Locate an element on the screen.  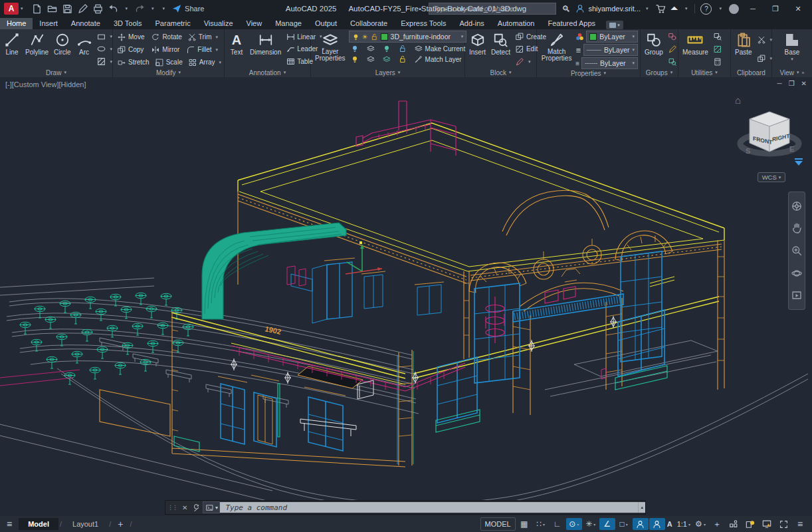
layer-color-swatch is located at coordinates (384, 37).